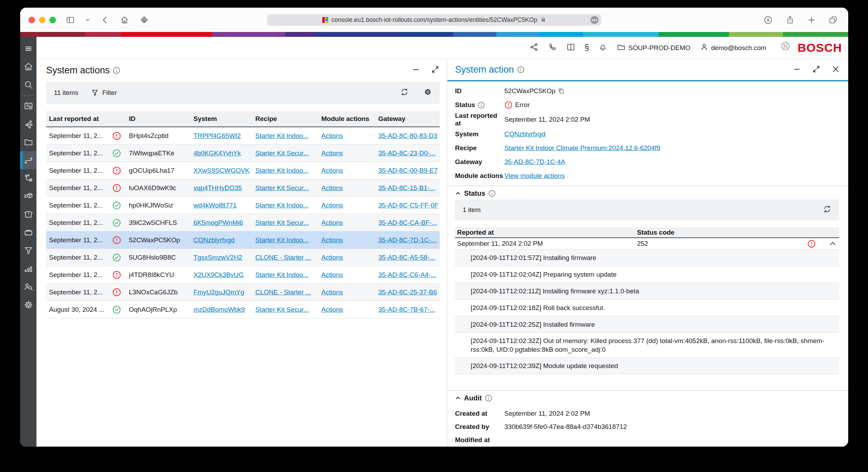 The image size is (868, 472). What do you see at coordinates (243, 223) in the screenshot?
I see `table-row: September 11, 2...39iC2wSCHFLS6K5mogPWnM…` at bounding box center [243, 223].